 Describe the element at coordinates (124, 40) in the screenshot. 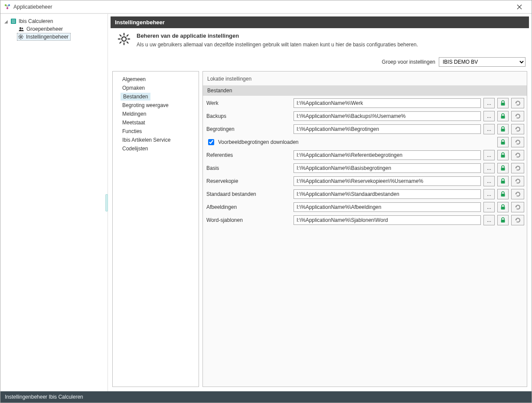

I see `gear-icon` at that location.